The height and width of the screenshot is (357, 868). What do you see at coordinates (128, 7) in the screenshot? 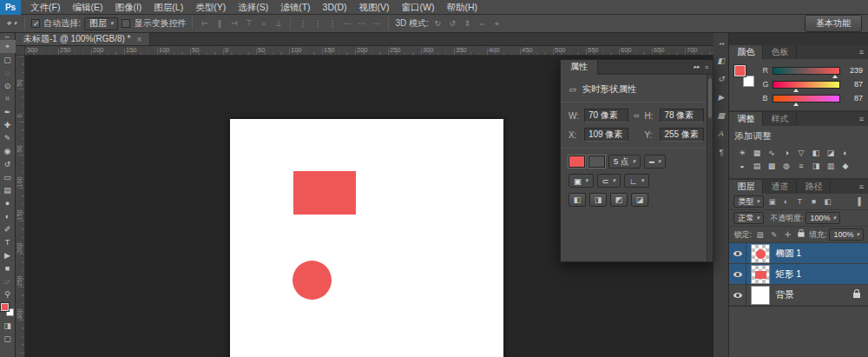
I see `menu-image: 图像(I)` at bounding box center [128, 7].